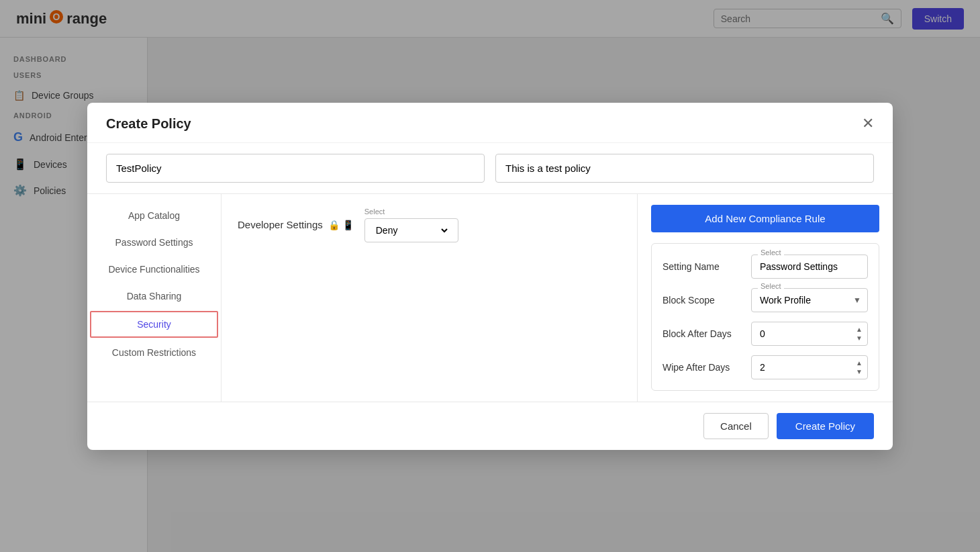 This screenshot has height=552, width=980. Describe the element at coordinates (765, 300) in the screenshot. I see `block-scope-row: Block Scope Select Work Profile Device B…` at that location.